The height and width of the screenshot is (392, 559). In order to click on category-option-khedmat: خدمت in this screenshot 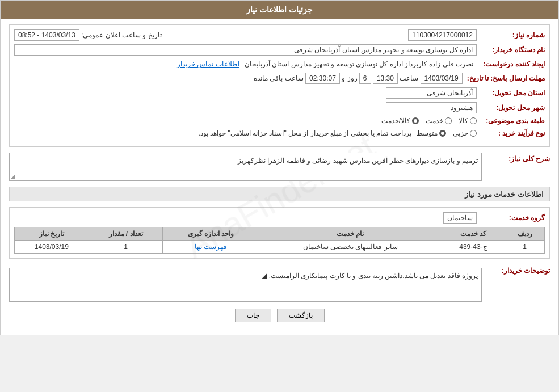, I will do `click(439, 121)`.